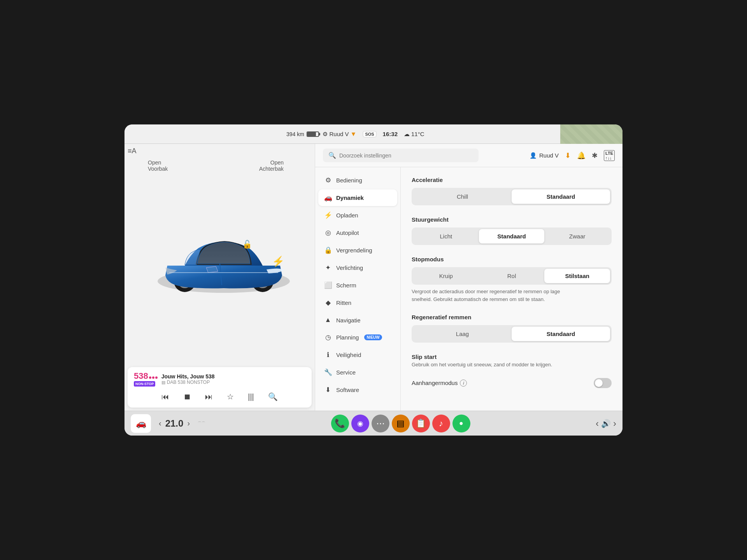 The image size is (747, 560). I want to click on nav-item-veiligheid: ℹ Veiligheid, so click(358, 355).